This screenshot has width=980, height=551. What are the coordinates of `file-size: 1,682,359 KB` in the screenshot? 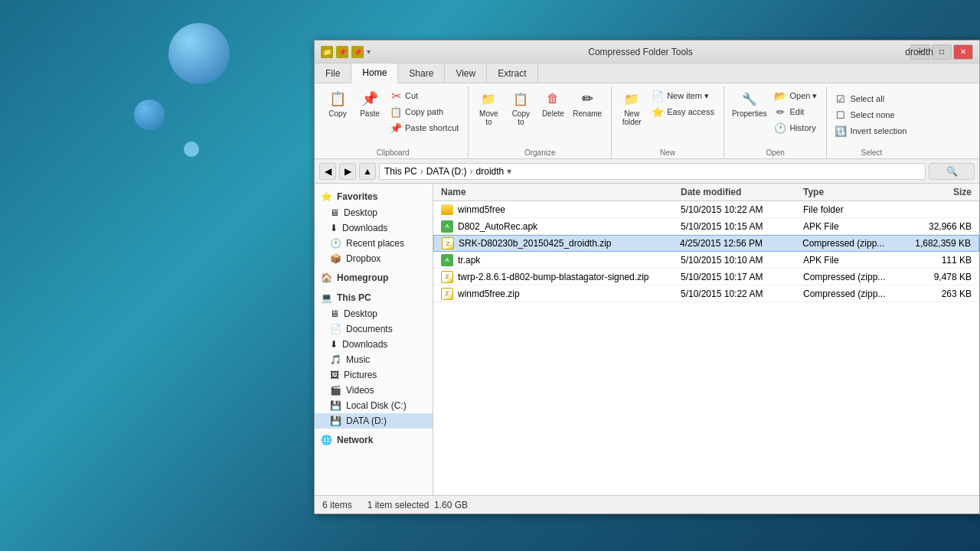 It's located at (940, 243).